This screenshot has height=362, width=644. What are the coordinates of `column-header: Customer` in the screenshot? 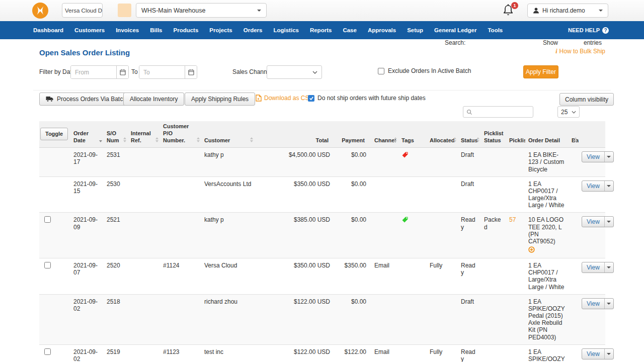 It's located at (228, 135).